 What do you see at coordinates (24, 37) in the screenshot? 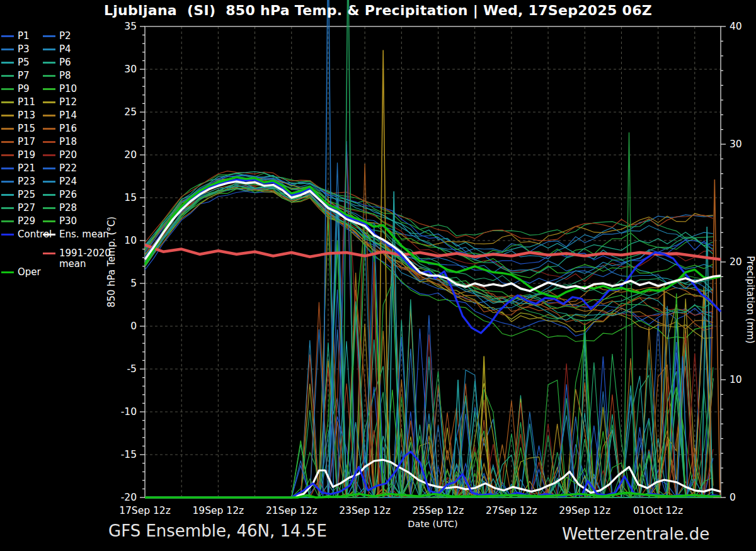
I see `legend-label: P1` at bounding box center [24, 37].